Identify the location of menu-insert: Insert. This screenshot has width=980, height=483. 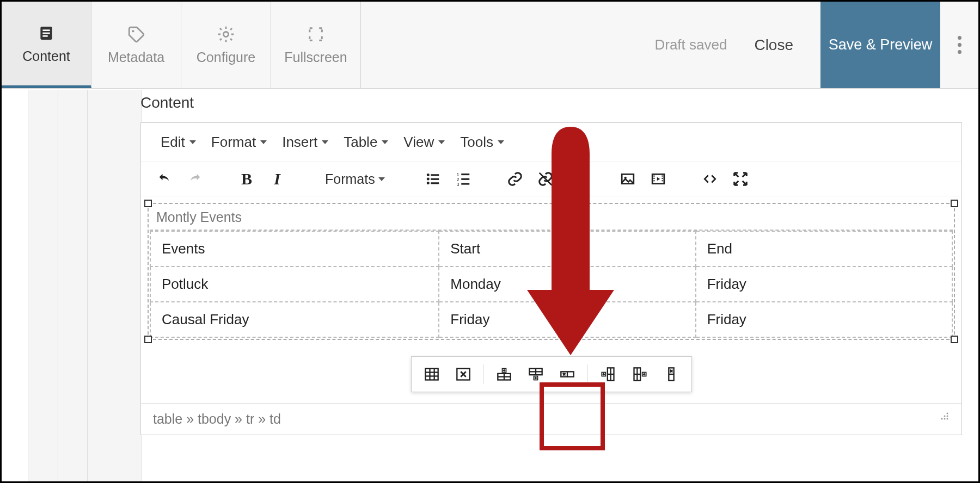
(305, 143).